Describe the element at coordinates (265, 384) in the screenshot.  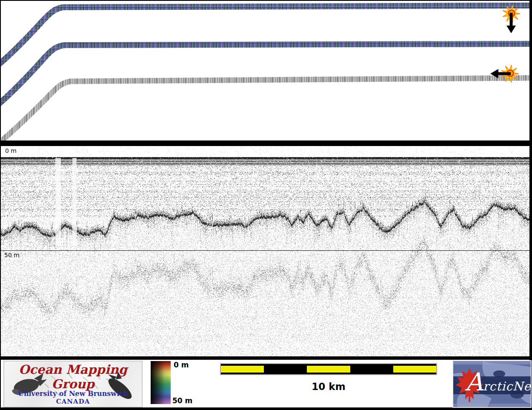
I see `bottom-bar: Ocean Mapping Group University of New Br…` at that location.